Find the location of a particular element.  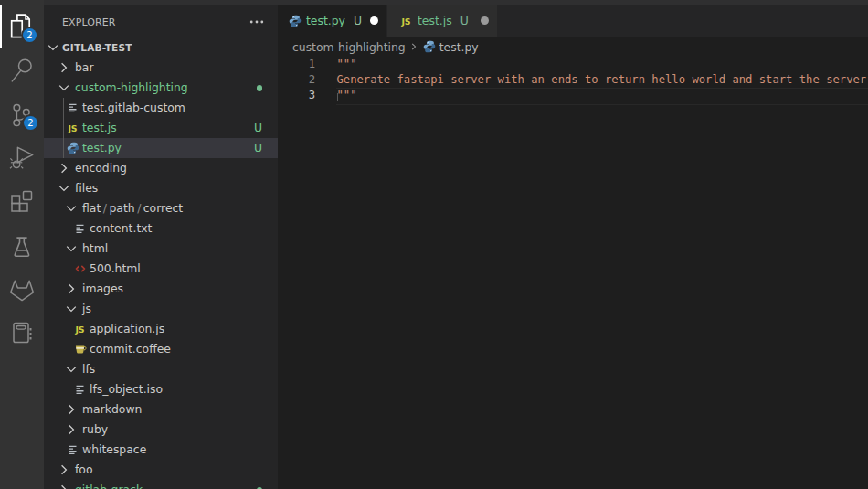

tree-item-foo: foo is located at coordinates (161, 470).